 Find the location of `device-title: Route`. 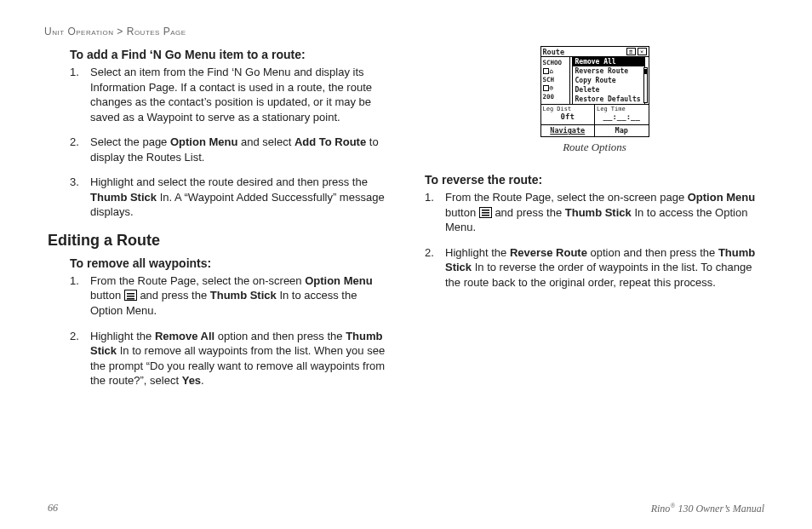

device-title: Route is located at coordinates (584, 52).